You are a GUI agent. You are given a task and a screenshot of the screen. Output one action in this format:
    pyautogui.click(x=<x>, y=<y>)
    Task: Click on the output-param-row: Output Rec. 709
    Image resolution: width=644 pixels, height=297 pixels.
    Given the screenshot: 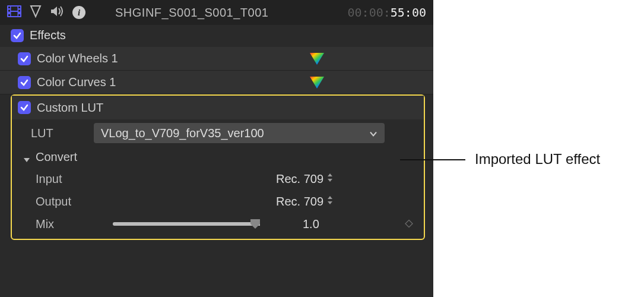 What is the action you would take?
    pyautogui.click(x=218, y=201)
    